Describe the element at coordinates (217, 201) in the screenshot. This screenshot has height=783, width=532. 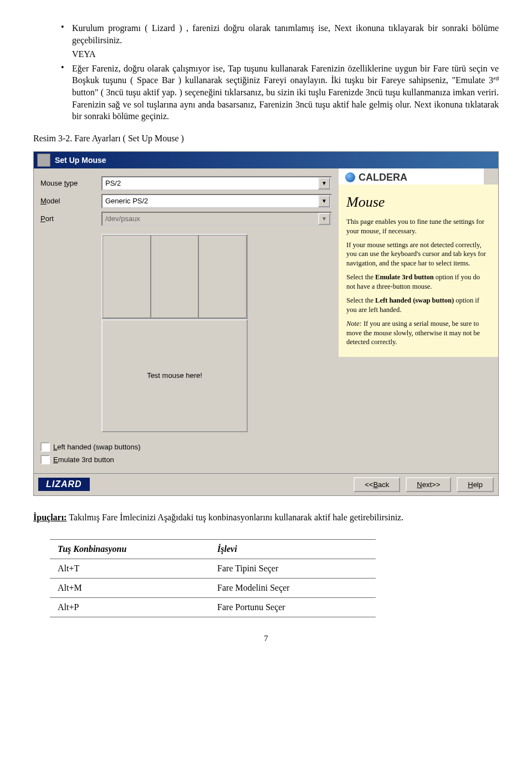
I see `model-combo: Generic PS/2 ▼` at that location.